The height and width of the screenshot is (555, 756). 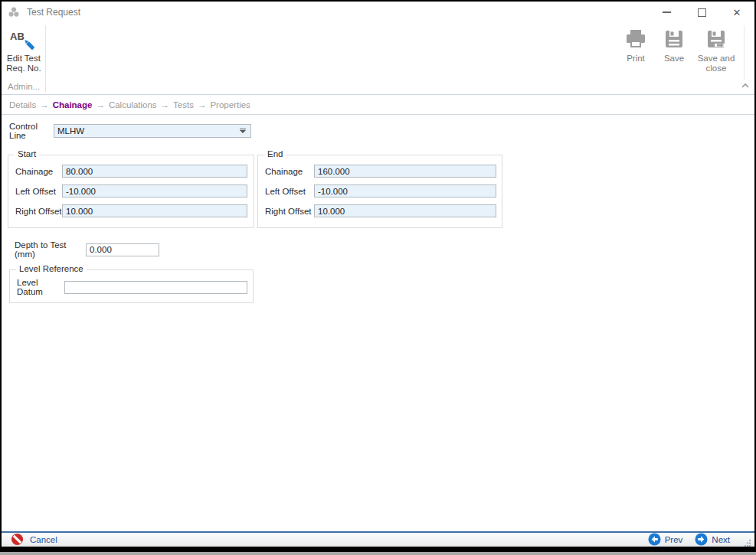 What do you see at coordinates (748, 540) in the screenshot?
I see `resize-grip` at bounding box center [748, 540].